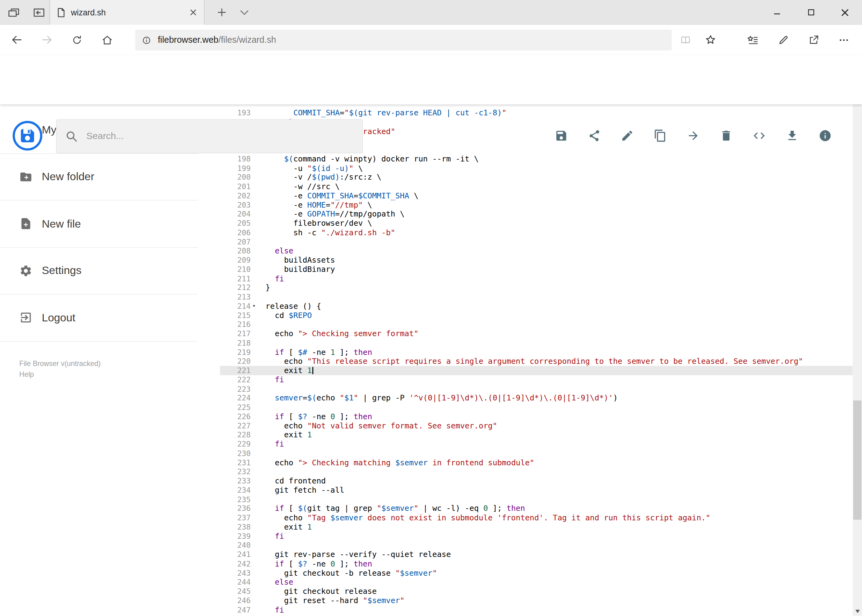 The image size is (862, 616). What do you see at coordinates (857, 460) in the screenshot?
I see `scrollbar-thumb` at bounding box center [857, 460].